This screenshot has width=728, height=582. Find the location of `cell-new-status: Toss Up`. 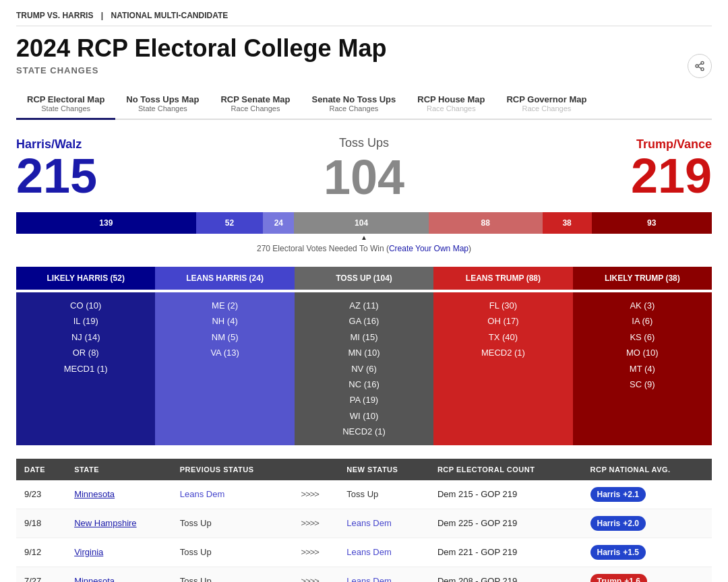

cell-new-status: Toss Up is located at coordinates (384, 494).